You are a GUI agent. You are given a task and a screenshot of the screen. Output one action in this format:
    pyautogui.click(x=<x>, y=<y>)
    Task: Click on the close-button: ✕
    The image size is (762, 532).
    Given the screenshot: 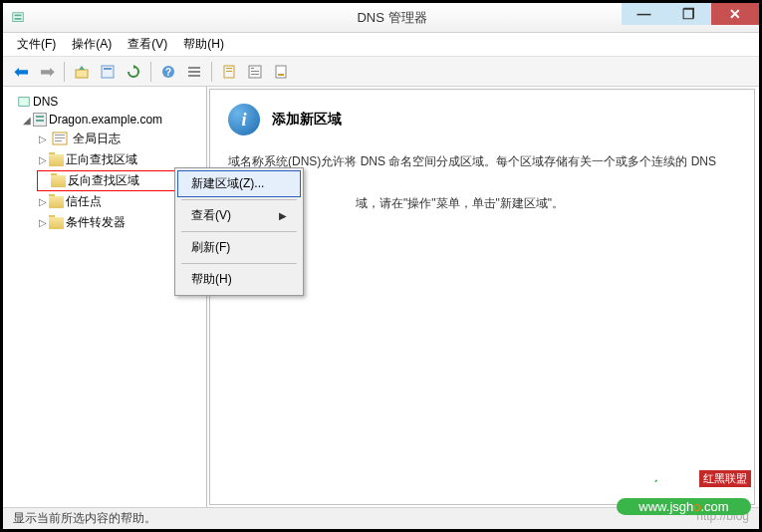 What is the action you would take?
    pyautogui.click(x=735, y=14)
    